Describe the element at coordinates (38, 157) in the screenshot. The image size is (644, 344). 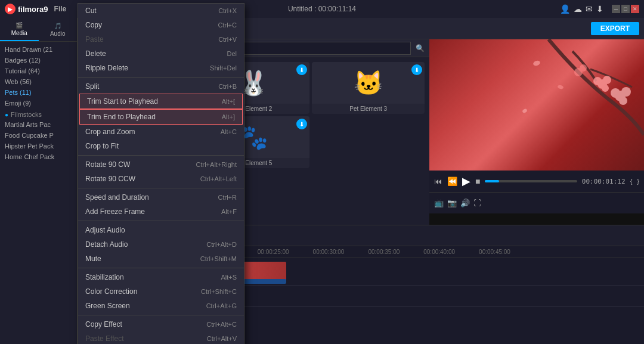
I see `library-item-home-chef: Home Chef Pack` at that location.